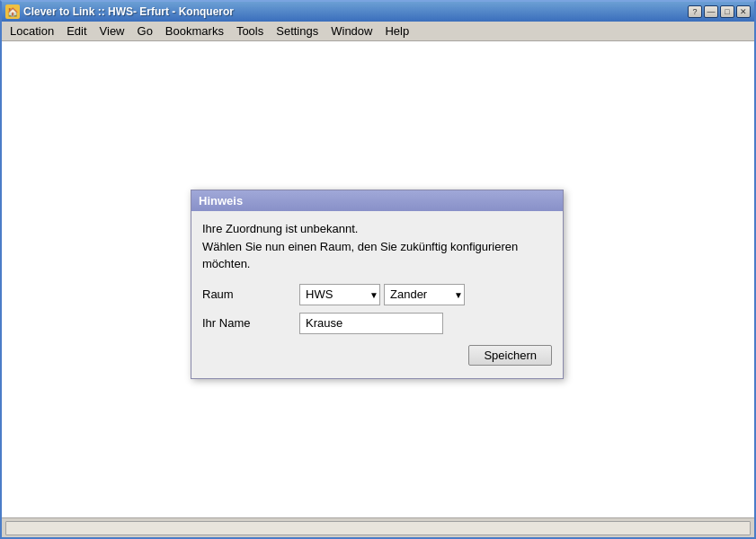 Image resolution: width=756 pixels, height=539 pixels. I want to click on raum-label: Raum, so click(247, 295).